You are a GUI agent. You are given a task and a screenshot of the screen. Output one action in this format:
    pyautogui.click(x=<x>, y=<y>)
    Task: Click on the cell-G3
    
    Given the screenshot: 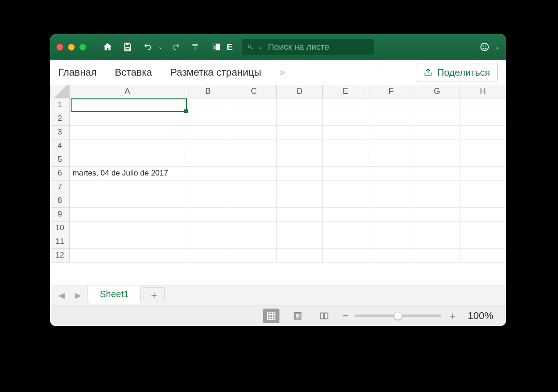 What is the action you would take?
    pyautogui.click(x=437, y=132)
    